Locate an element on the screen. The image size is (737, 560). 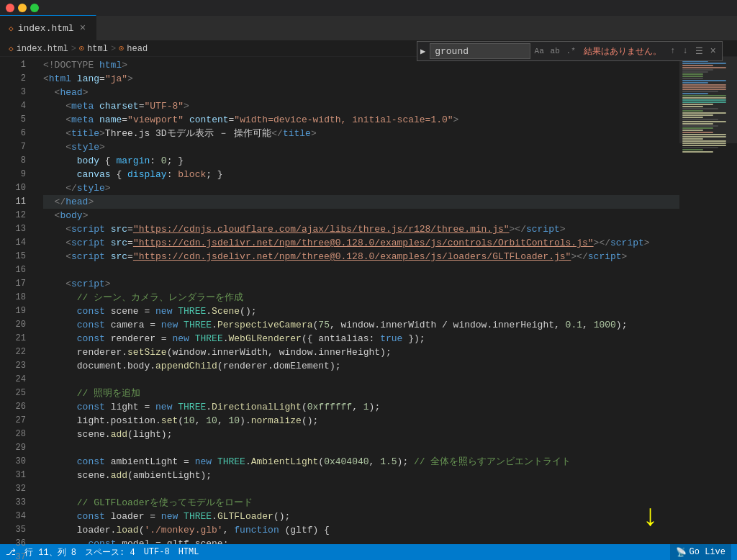
tab-index-html: ◇ index.html × is located at coordinates (48, 27).